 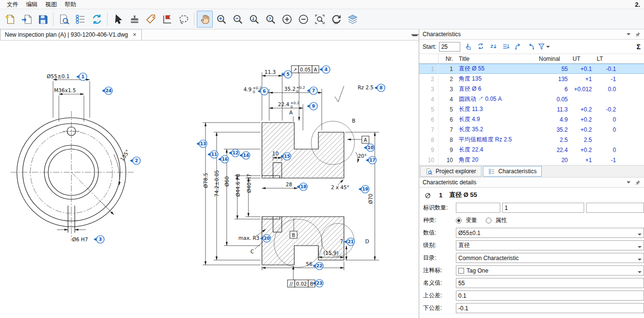 What do you see at coordinates (550, 258) in the screenshot?
I see `catalog-combobox: Common Characteristic` at bounding box center [550, 258].